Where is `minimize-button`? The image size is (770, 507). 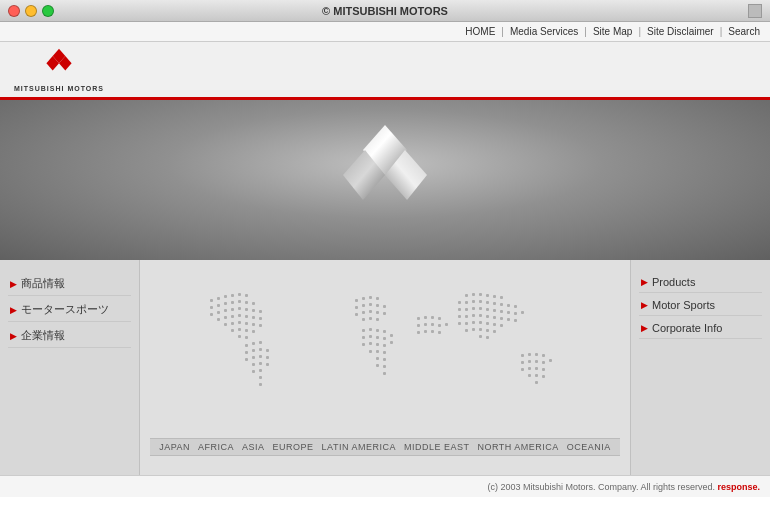 minimize-button is located at coordinates (31, 11).